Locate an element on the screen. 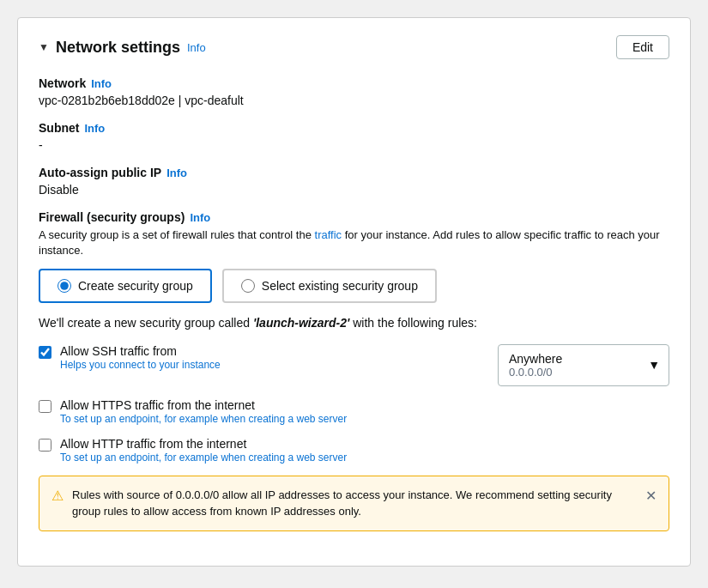 This screenshot has width=708, height=588. ssh-traffic-hint: Helps you connect to your instance is located at coordinates (270, 365).